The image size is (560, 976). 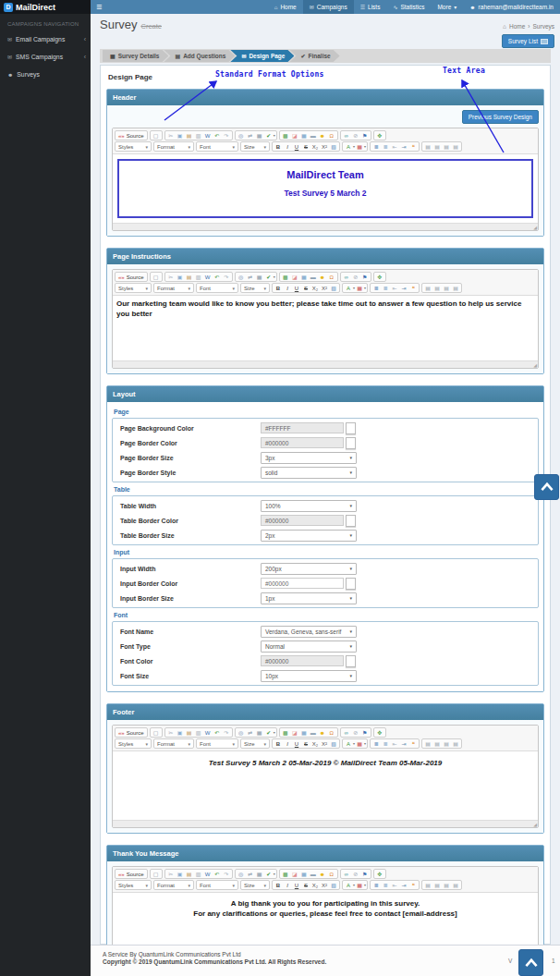 What do you see at coordinates (45, 74) in the screenshot?
I see `sidebar-item-surveys: ☻Surveys` at bounding box center [45, 74].